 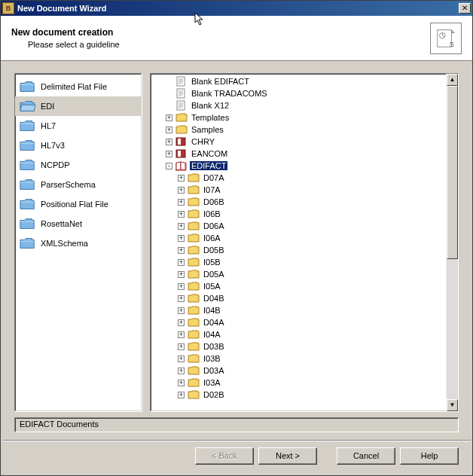 What do you see at coordinates (68, 185) in the screenshot?
I see `category-label: ParserSchema` at bounding box center [68, 185].